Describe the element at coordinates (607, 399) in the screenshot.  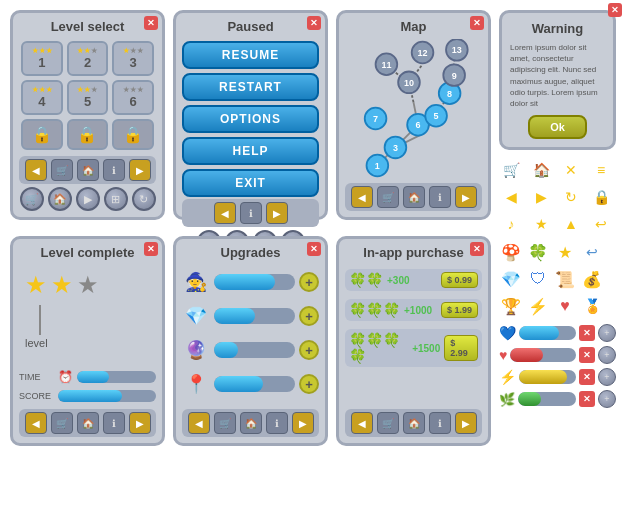
I see `side-bar-circle-4: +` at that location.